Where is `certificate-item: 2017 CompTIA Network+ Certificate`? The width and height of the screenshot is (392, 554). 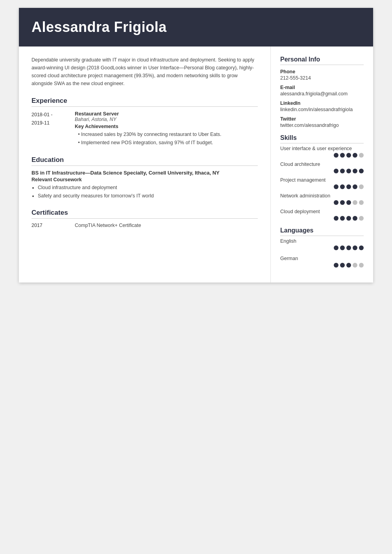
certificate-item: 2017 CompTIA Network+ Certificate is located at coordinates (145, 225).